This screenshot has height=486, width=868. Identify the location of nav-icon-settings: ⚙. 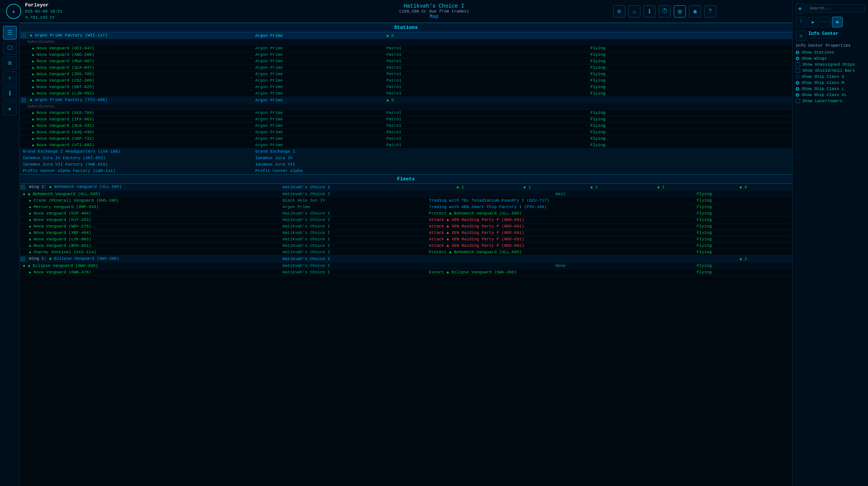
(619, 11).